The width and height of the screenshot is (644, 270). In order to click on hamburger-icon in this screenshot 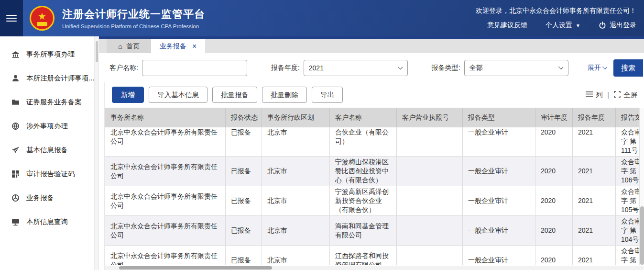, I will do `click(11, 18)`.